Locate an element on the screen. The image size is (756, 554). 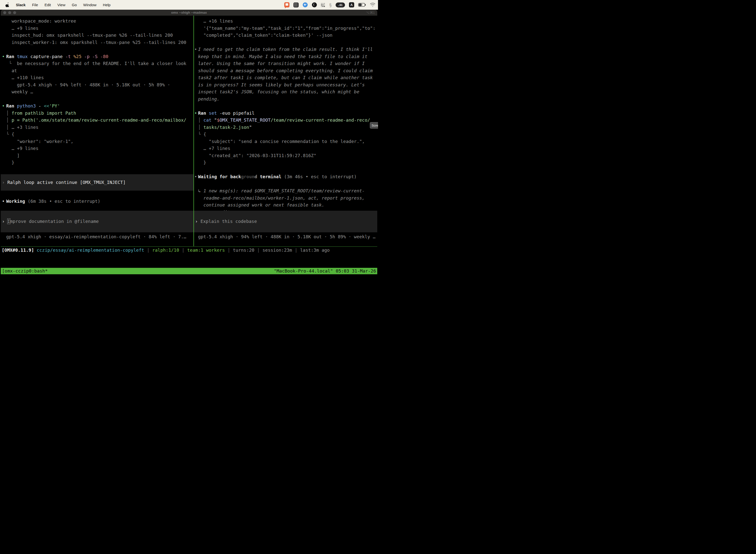
window-titlebar: omx --xhigh --madmax ⌥⌘1 is located at coordinates (189, 13).